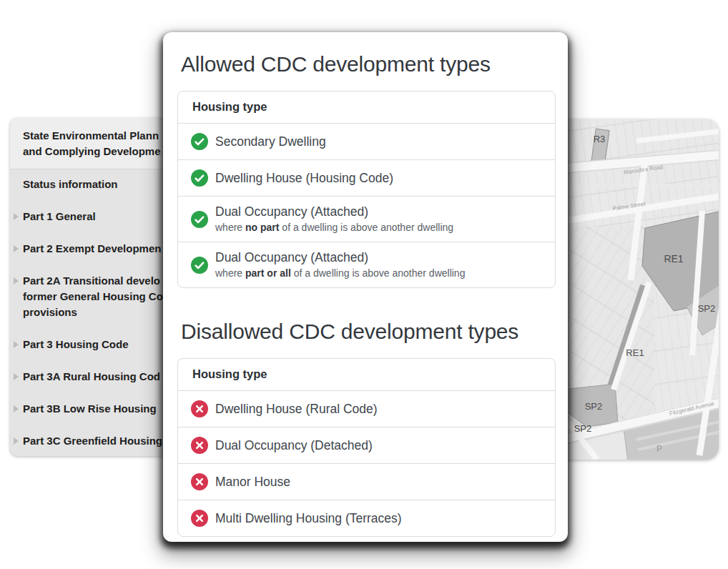 This screenshot has width=728, height=569. I want to click on section-title-disallowed: Disallowed CDC development types, so click(368, 332).